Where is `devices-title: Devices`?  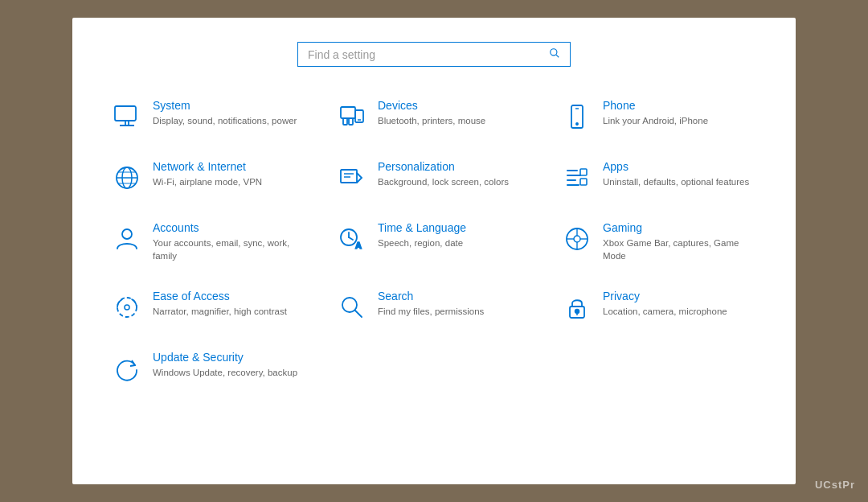
devices-title: Devices is located at coordinates (432, 105).